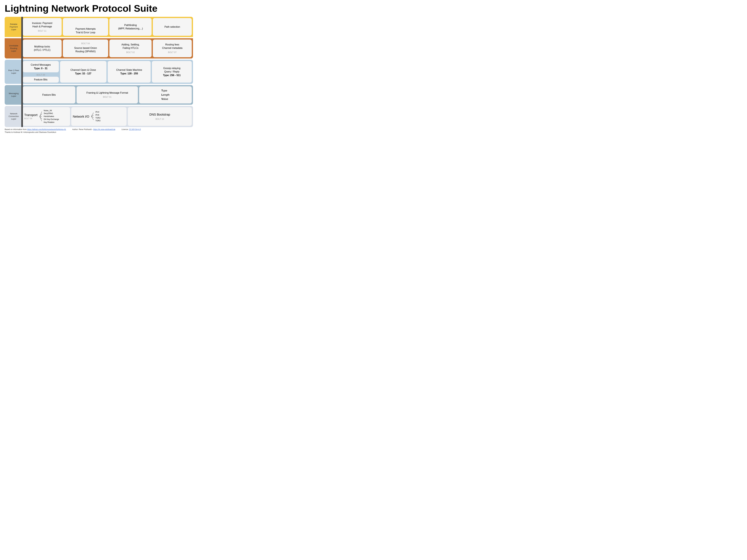 The image size is (747, 560). Describe the element at coordinates (107, 117) in the screenshot. I see `network-connection-cards: Transport BOLT 08 Noise_XK Secp256k1 Han…` at that location.